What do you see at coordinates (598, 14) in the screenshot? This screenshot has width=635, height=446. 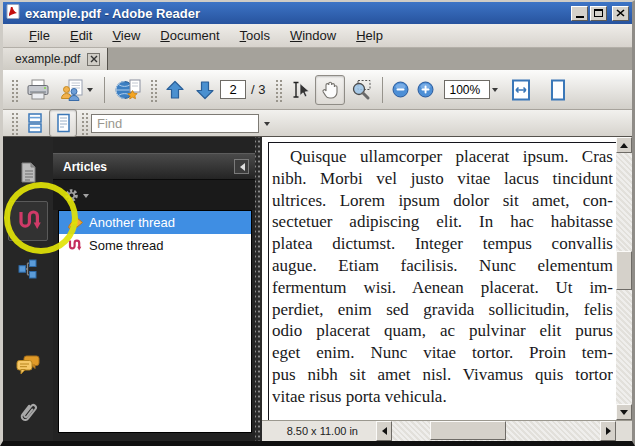 I see `maximize-button` at bounding box center [598, 14].